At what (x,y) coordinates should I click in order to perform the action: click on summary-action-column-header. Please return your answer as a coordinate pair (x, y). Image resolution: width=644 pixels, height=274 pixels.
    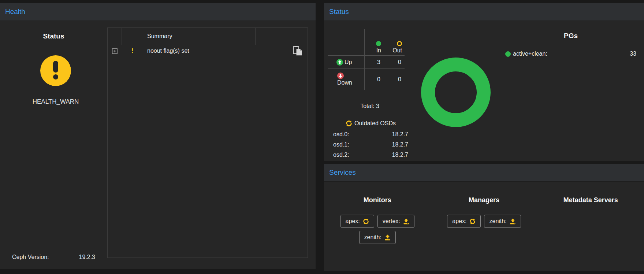
    Looking at the image, I should click on (282, 36).